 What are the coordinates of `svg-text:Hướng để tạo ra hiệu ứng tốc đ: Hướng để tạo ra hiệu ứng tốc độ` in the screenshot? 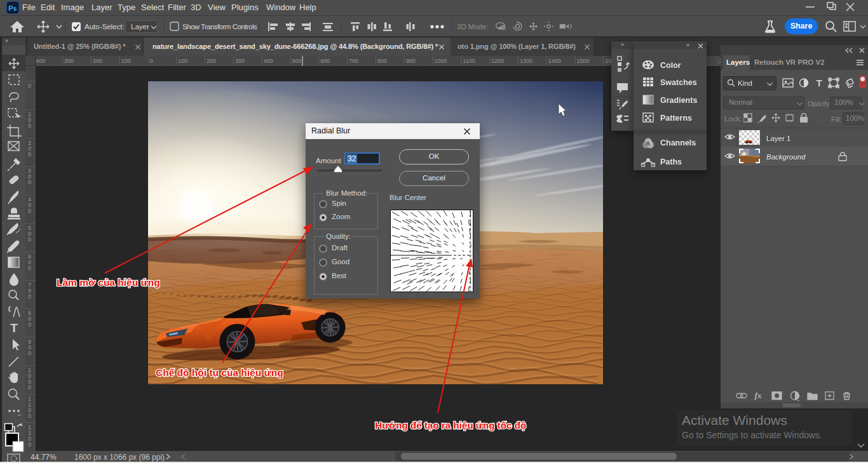 It's located at (451, 426).